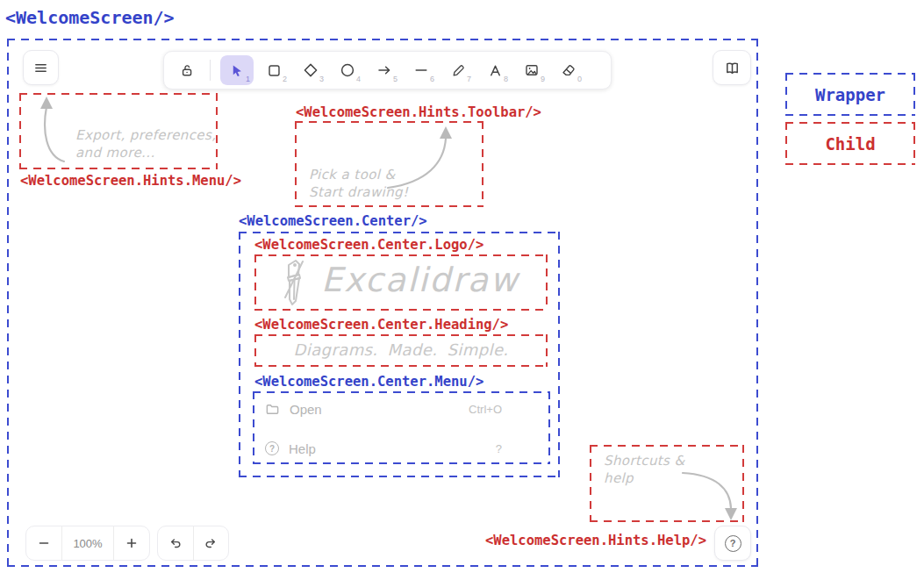  Describe the element at coordinates (388, 70) in the screenshot. I see `toolbar: 1 2 3` at that location.